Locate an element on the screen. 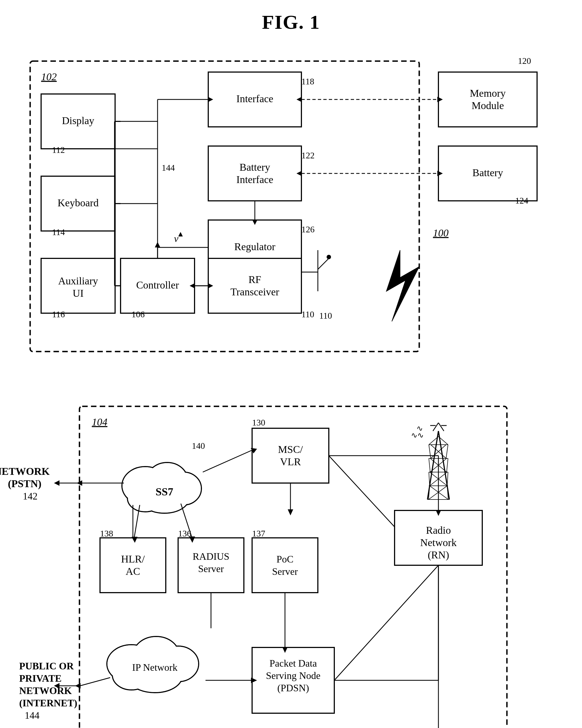 This screenshot has height=728, width=582. svg-text: HLR/ is located at coordinates (133, 559).